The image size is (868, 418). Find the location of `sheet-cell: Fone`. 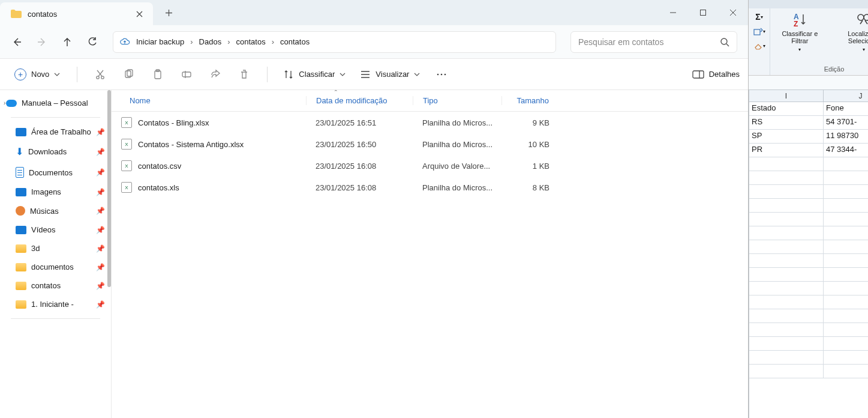

sheet-cell: Fone is located at coordinates (846, 109).